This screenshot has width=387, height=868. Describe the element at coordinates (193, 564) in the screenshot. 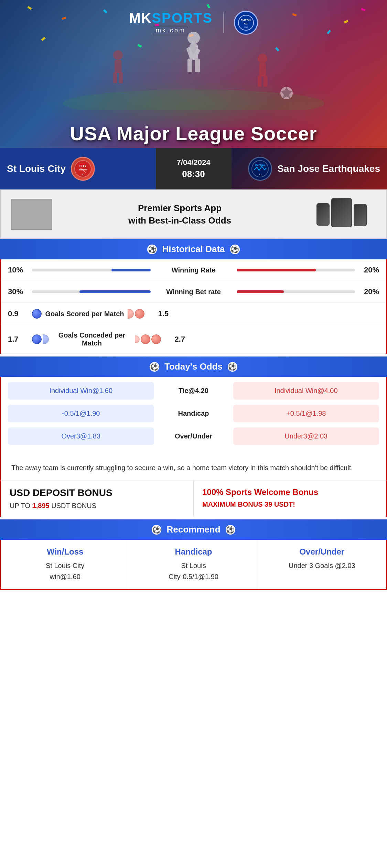

I see `recommend-grid: Win/Loss St Louis City win@1.60 Handicap…` at that location.